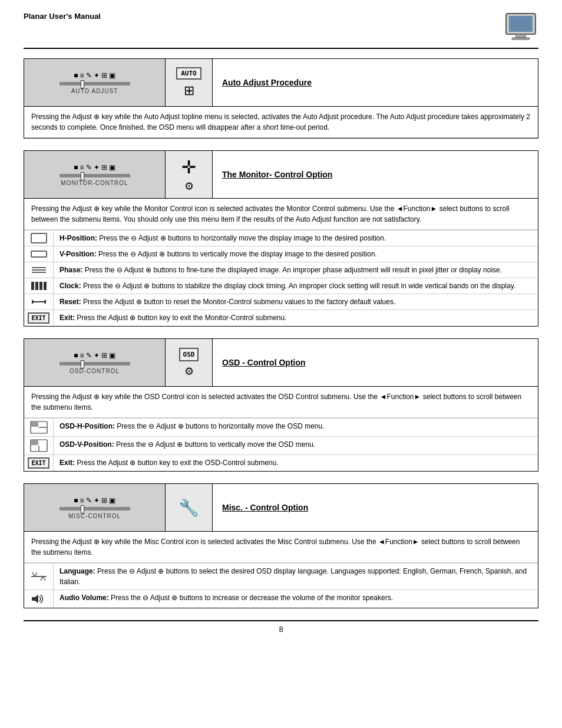 The image size is (562, 728). Describe the element at coordinates (281, 285) in the screenshot. I see `table-row: Clock: Press the ⊖ Adjust ⊕ buttons to s…` at that location.